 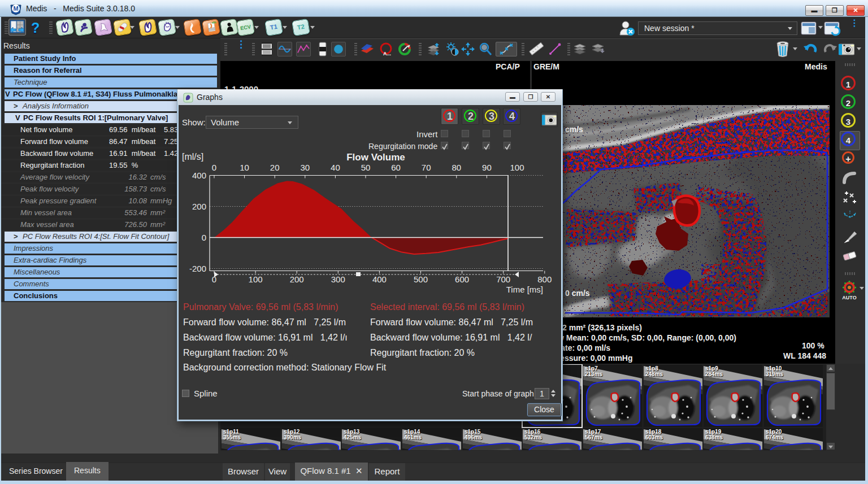 I want to click on svg-text: [ml/s], so click(x=193, y=157).